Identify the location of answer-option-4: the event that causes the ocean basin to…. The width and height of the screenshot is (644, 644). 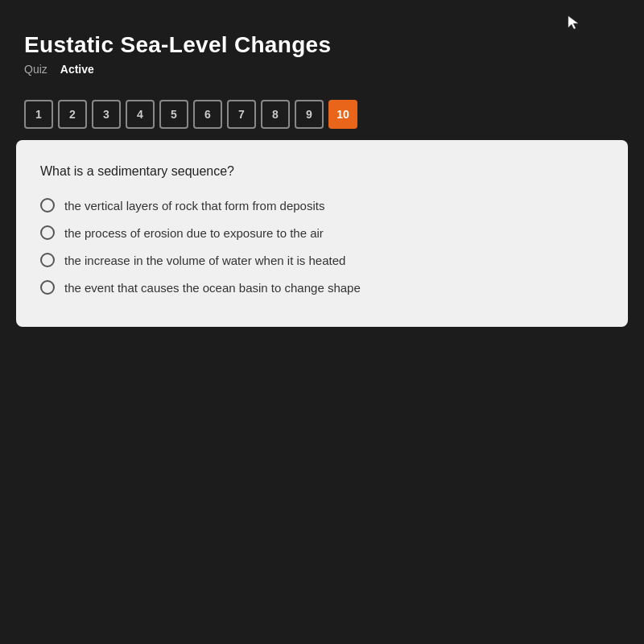
(322, 287).